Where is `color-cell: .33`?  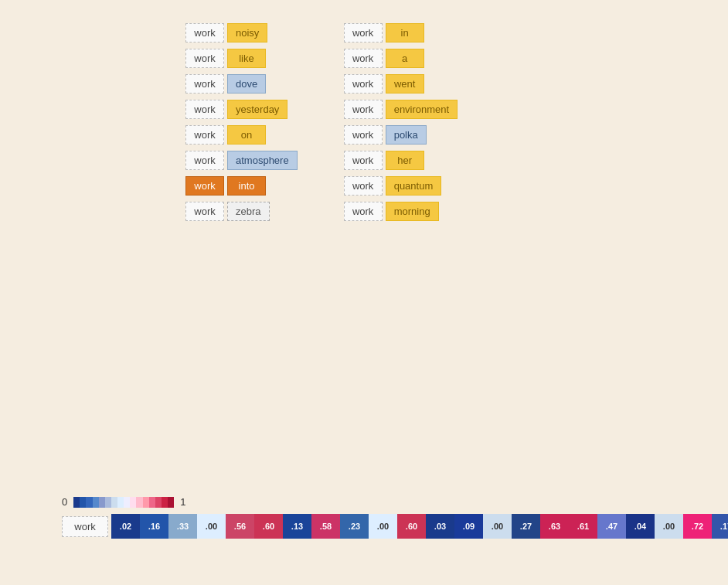
color-cell: .33 is located at coordinates (182, 526).